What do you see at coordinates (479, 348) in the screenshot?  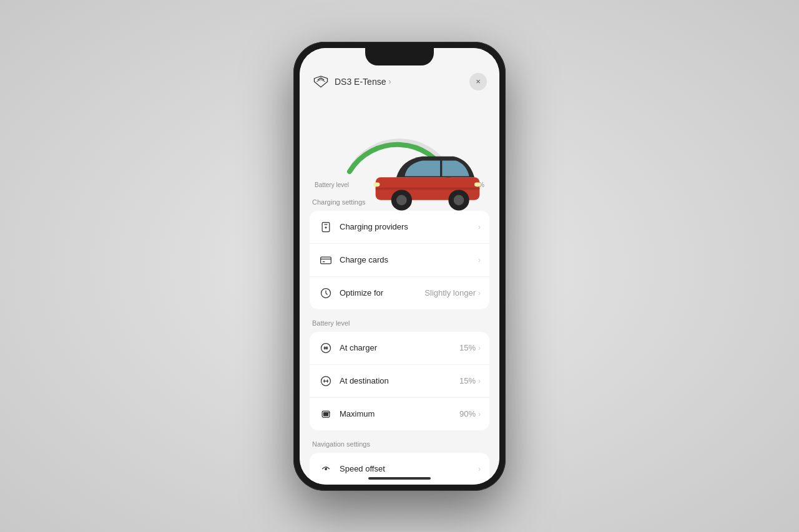 I see `at-charger-chevron-icon: ›` at bounding box center [479, 348].